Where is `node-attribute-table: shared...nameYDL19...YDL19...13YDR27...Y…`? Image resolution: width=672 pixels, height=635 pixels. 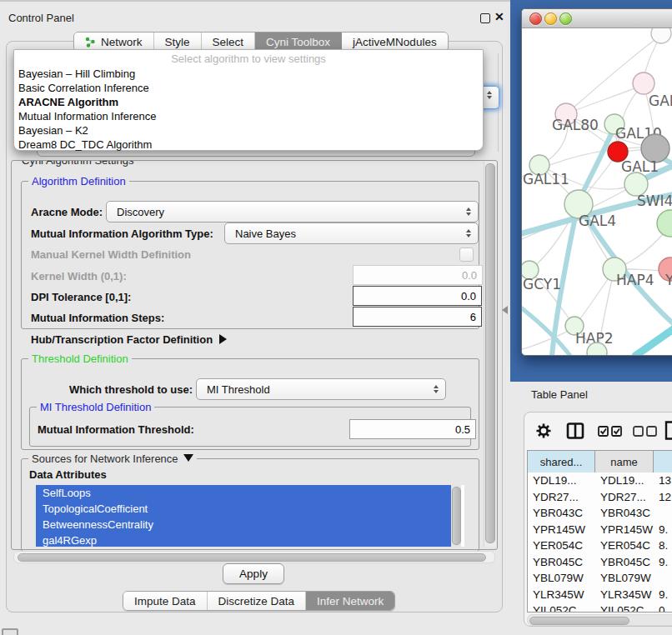 node-attribute-table: shared...nameYDL19...YDL19...13YDR27...Y… is located at coordinates (599, 532).